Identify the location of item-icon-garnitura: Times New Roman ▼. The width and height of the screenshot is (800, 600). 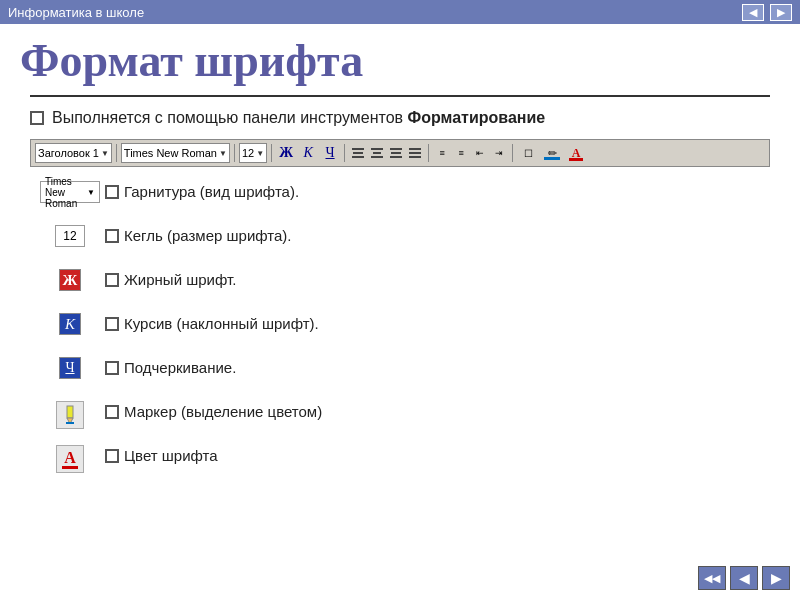
(70, 192).